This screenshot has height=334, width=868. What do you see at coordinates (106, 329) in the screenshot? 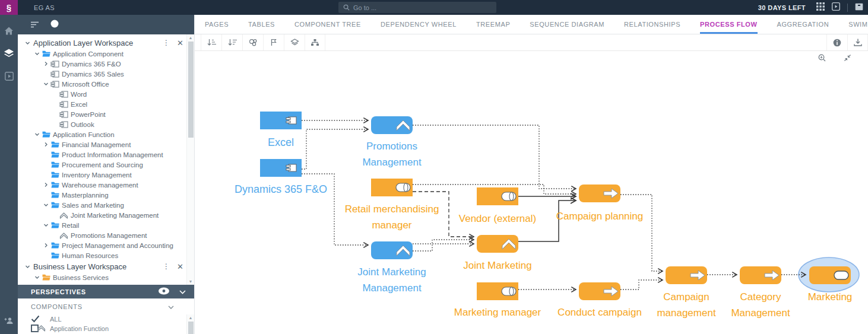
I see `component-filter-row: Application Function` at bounding box center [106, 329].